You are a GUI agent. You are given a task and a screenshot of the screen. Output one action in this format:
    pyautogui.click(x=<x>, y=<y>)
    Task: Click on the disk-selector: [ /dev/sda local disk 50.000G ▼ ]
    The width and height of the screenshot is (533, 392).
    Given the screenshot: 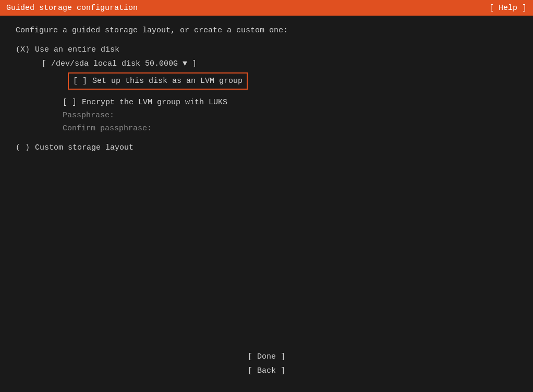 What is the action you would take?
    pyautogui.click(x=119, y=64)
    